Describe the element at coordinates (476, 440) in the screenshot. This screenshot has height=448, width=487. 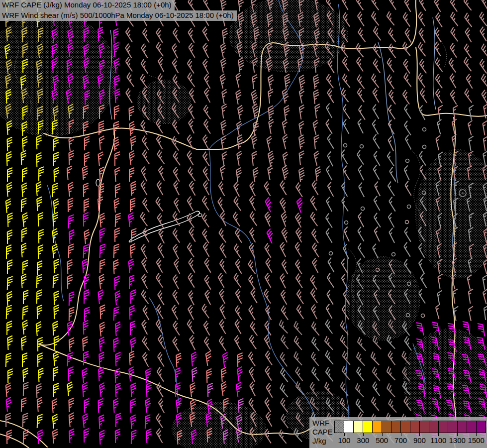
I see `colorbar-tick-label: 1500` at that location.